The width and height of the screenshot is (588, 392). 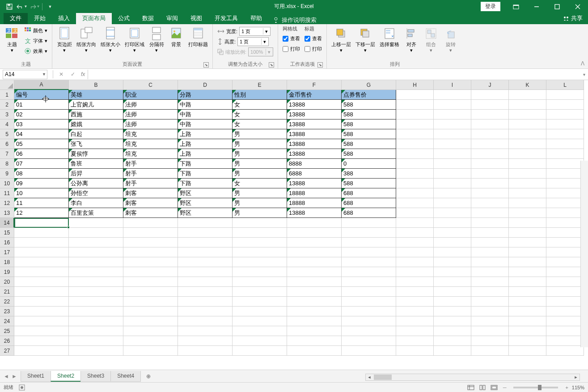 I want to click on row-header: 18, so click(x=7, y=262).